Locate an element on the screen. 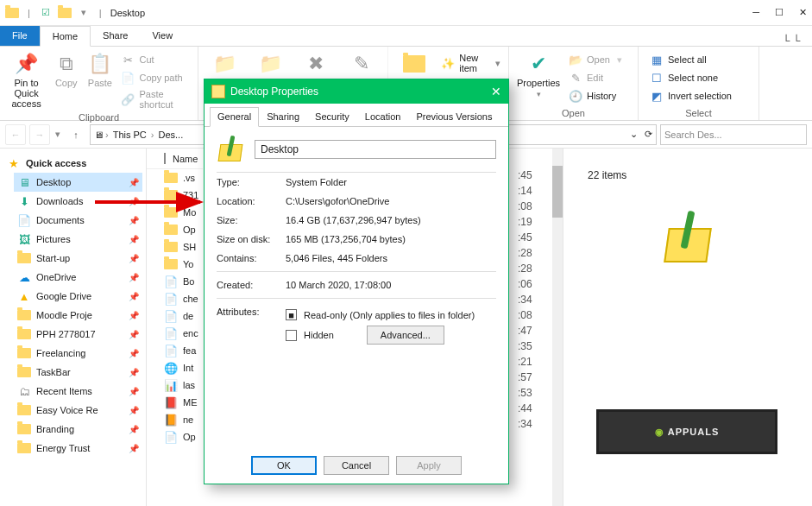 Image resolution: width=812 pixels, height=506 pixels. nav-documents: 📄Documents📌 is located at coordinates (78, 220).